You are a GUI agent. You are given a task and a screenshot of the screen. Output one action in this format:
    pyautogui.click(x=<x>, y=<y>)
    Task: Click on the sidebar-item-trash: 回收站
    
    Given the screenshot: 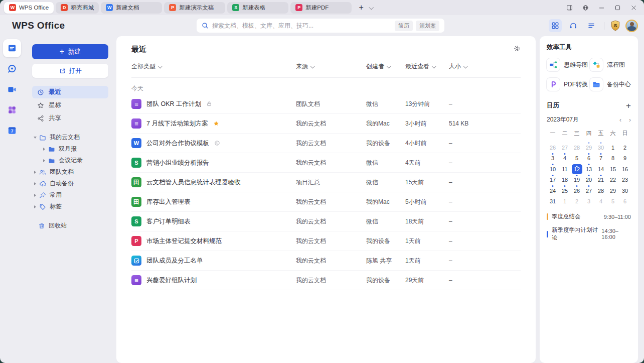 What is the action you would take?
    pyautogui.click(x=70, y=226)
    